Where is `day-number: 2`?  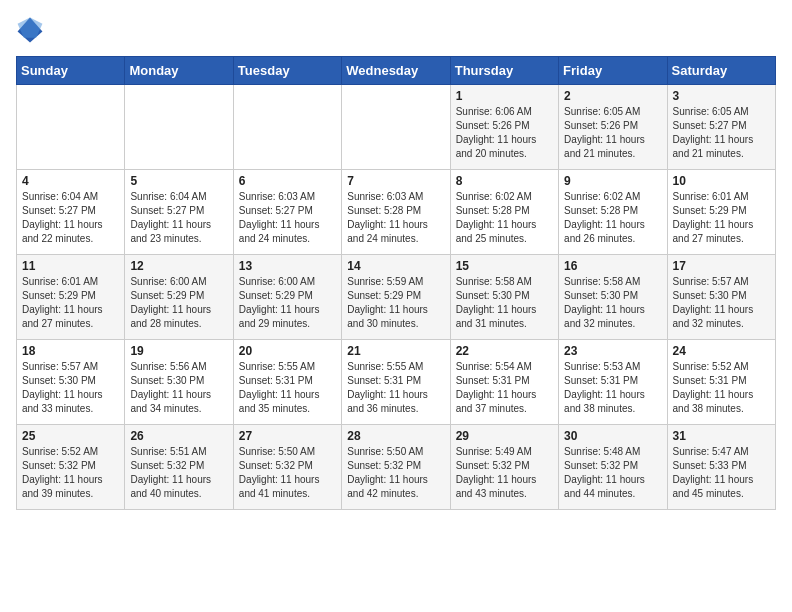
day-number: 2 is located at coordinates (612, 96).